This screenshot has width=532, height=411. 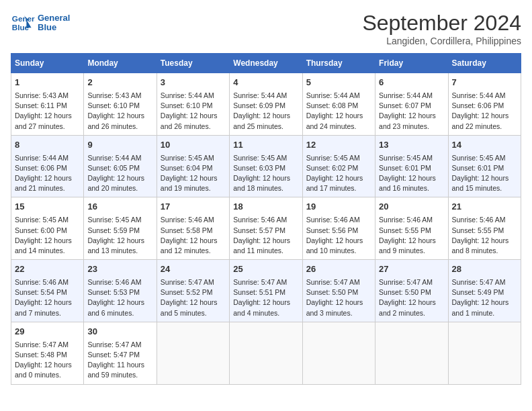 I want to click on day-number: 2, so click(x=120, y=83).